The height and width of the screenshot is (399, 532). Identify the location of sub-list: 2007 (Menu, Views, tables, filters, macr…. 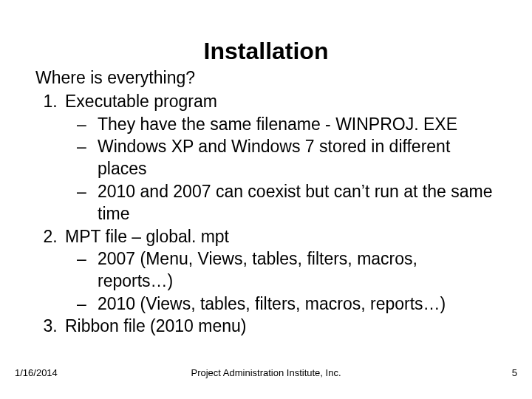
(281, 281).